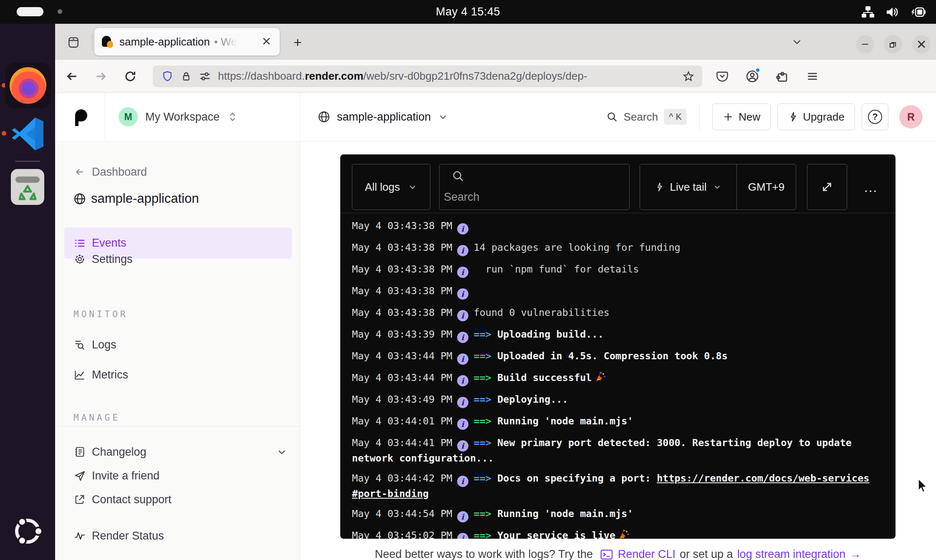  I want to click on battery-charging-icon, so click(918, 12).